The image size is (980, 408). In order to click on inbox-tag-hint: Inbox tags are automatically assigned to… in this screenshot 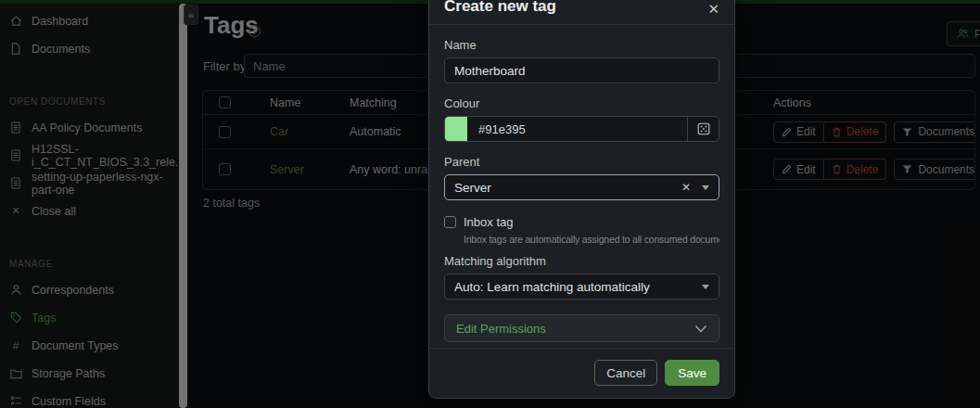, I will do `click(592, 239)`.